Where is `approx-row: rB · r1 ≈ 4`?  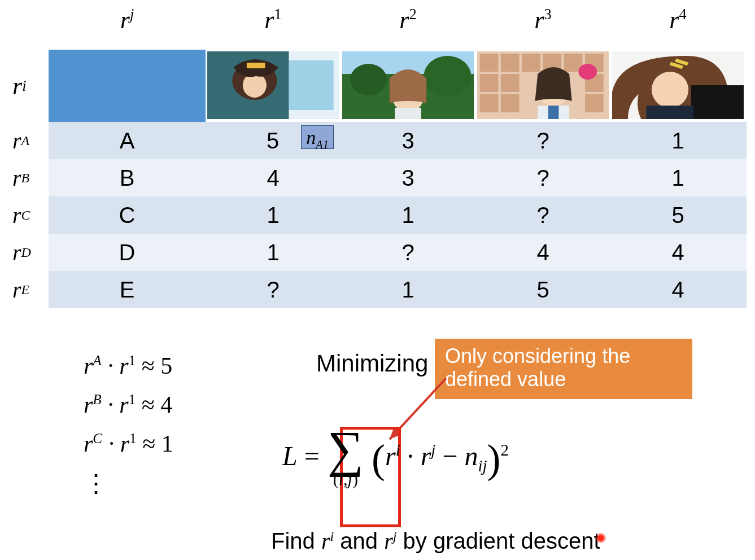 approx-row: rB · r1 ≈ 4 is located at coordinates (129, 405).